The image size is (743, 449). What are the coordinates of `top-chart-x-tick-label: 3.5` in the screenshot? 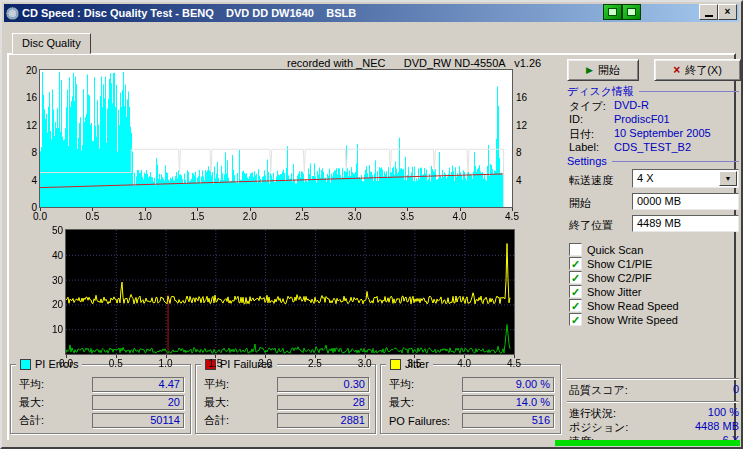 It's located at (407, 216).